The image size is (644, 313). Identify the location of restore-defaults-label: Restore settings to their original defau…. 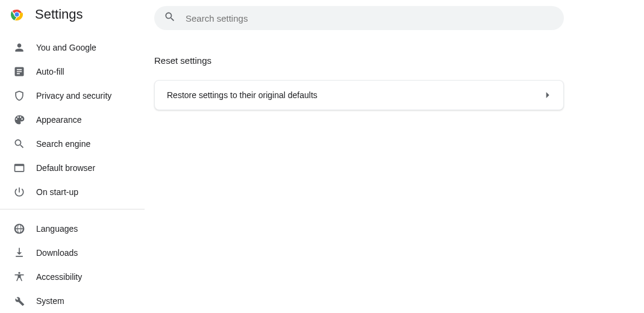
(242, 95).